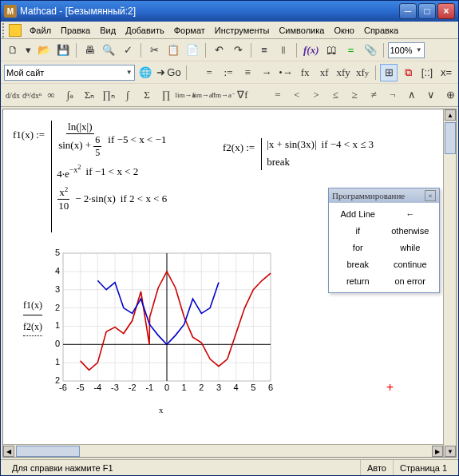 Image resolution: width=459 pixels, height=476 pixels. Describe the element at coordinates (362, 73) in the screenshot. I see `xfy2-op: xfy` at that location.